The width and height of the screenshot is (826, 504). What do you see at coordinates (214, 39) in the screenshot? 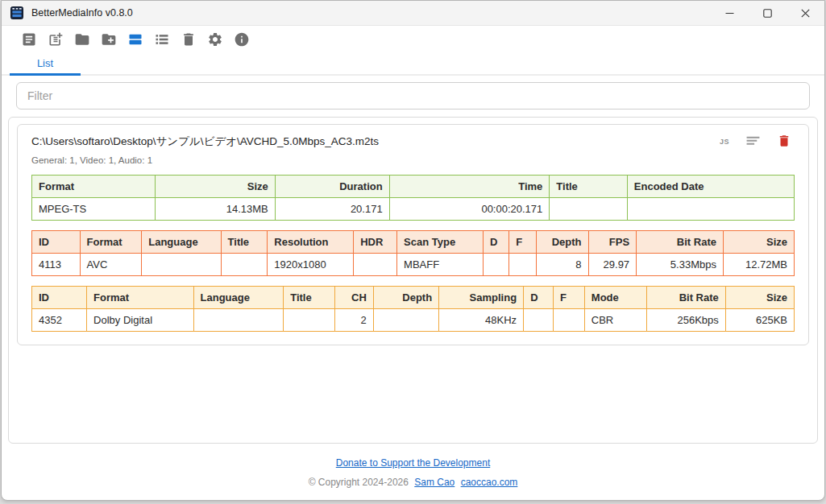
I see `settings-button` at bounding box center [214, 39].